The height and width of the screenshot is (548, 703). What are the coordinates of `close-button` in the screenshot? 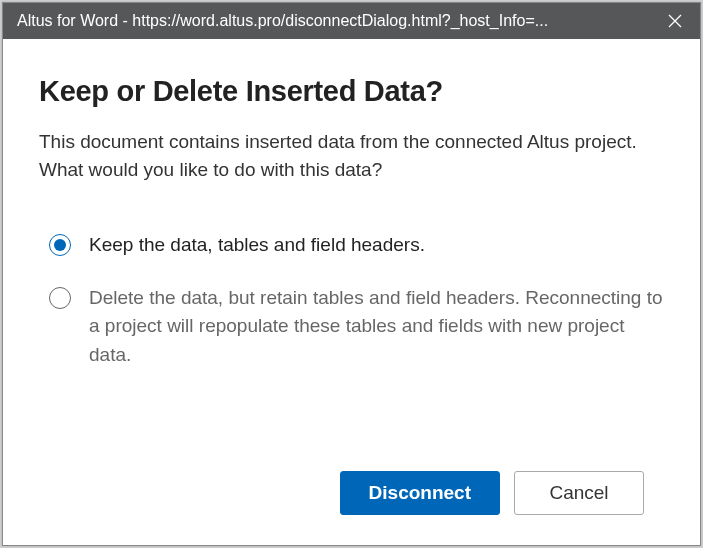 It's located at (675, 21).